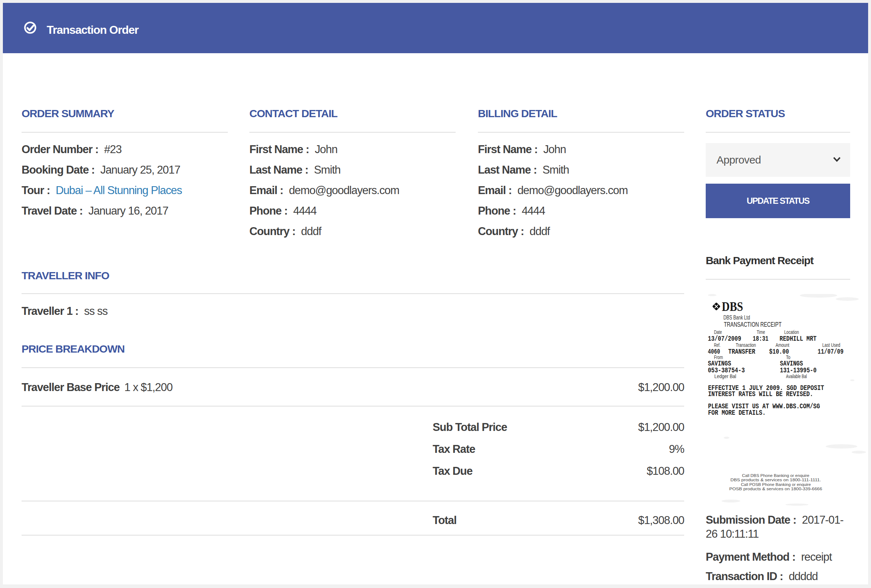 This screenshot has width=871, height=588. I want to click on svg-text:INTEREST RATES WILL BE REVISED: INTEREST RATES WILL BE REVISED., so click(761, 394).